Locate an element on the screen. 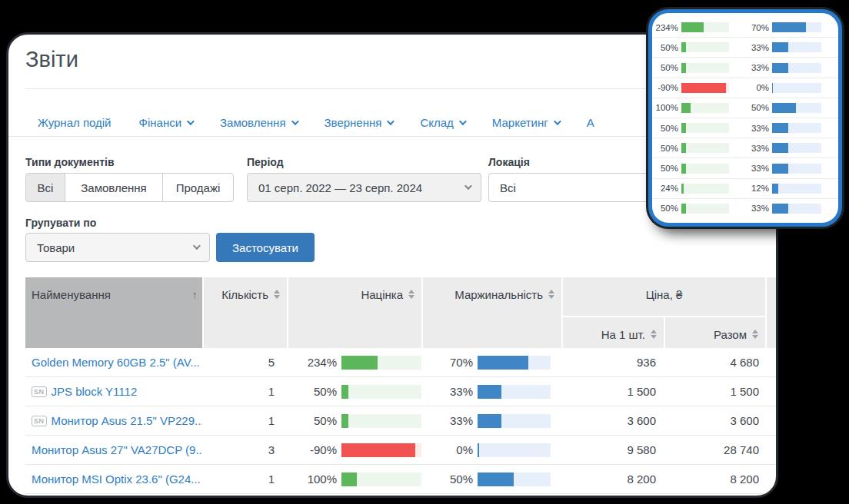 The height and width of the screenshot is (504, 849). markup-cell: 100% is located at coordinates (355, 479).